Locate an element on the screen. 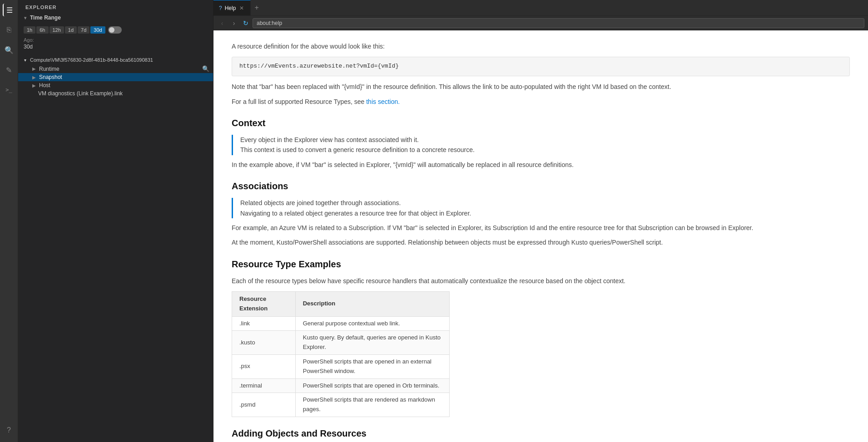 The image size is (868, 442). menu-icon: ☰ is located at coordinates (9, 10).